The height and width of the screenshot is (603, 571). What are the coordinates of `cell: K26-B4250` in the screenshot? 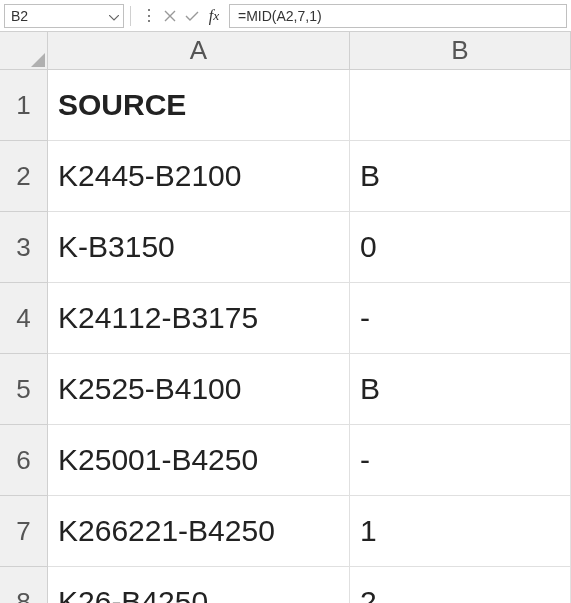 It's located at (199, 585).